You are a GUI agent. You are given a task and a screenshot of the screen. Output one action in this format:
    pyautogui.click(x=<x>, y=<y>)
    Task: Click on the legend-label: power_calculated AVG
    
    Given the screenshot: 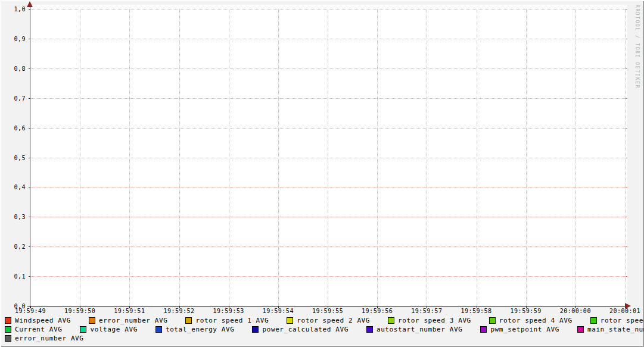 What is the action you would take?
    pyautogui.click(x=305, y=330)
    